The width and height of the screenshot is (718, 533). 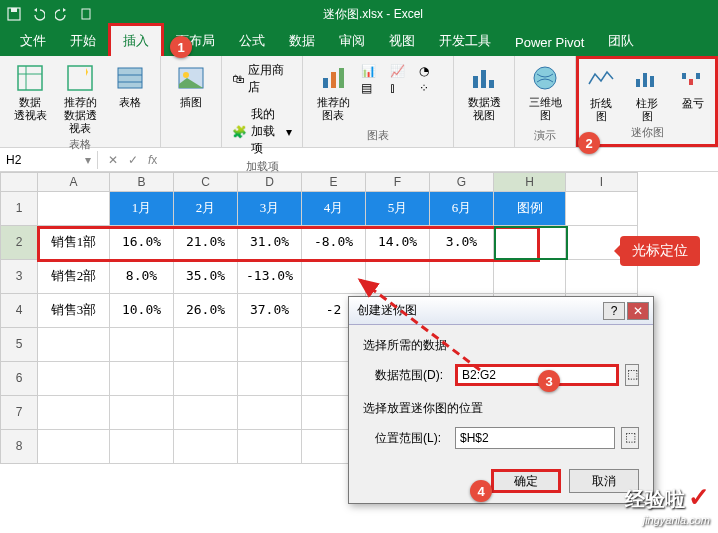 What do you see at coordinates (142, 311) in the screenshot?
I see `cell-B4: 10.0%` at bounding box center [142, 311].